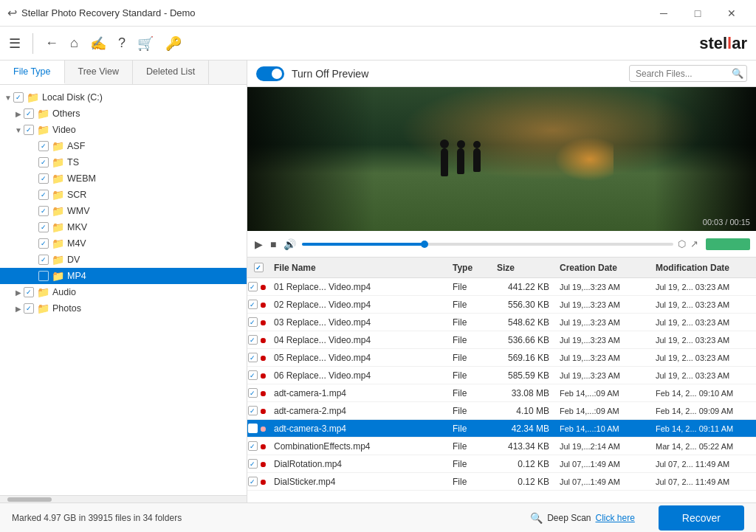 The height and width of the screenshot is (532, 756). I want to click on sidebar-scrollbar, so click(123, 499).